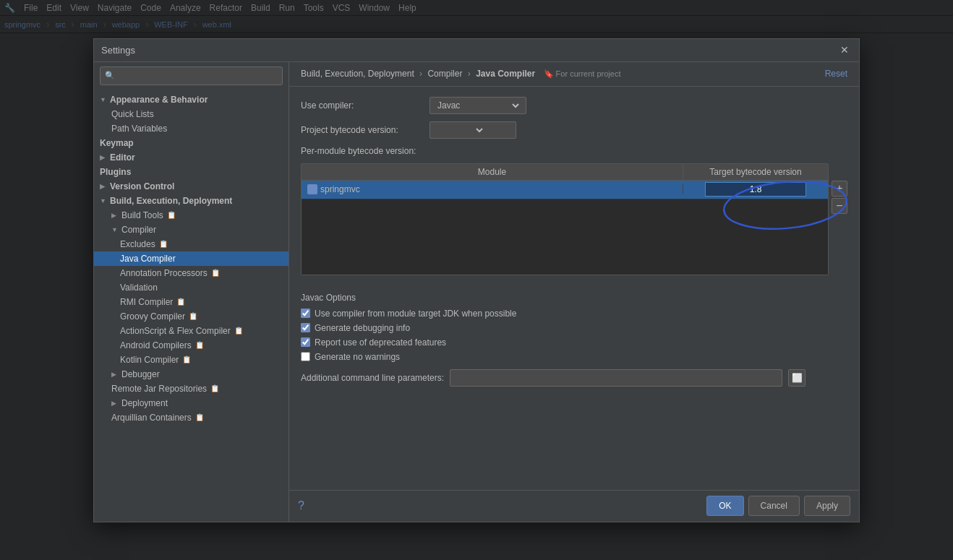  What do you see at coordinates (574, 105) in the screenshot?
I see `use-compiler-row: Use compiler: Javac Eclipse Ajc` at bounding box center [574, 105].